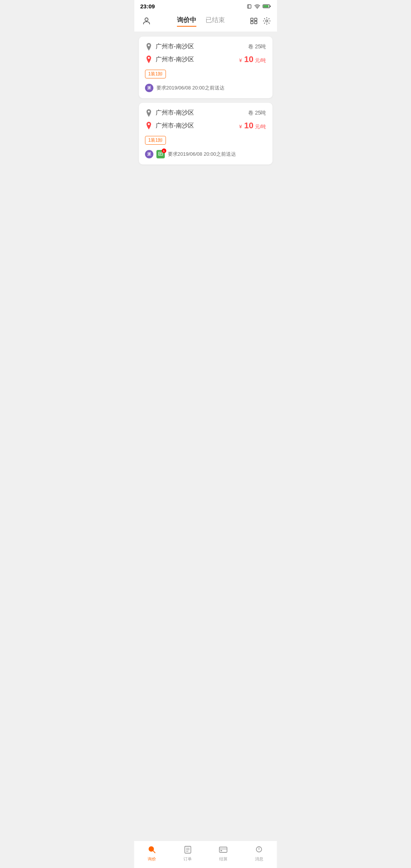 The height and width of the screenshot is (868, 411). I want to click on delivery-text-2: 要求2019/06/08 20:00之前送达, so click(202, 154).